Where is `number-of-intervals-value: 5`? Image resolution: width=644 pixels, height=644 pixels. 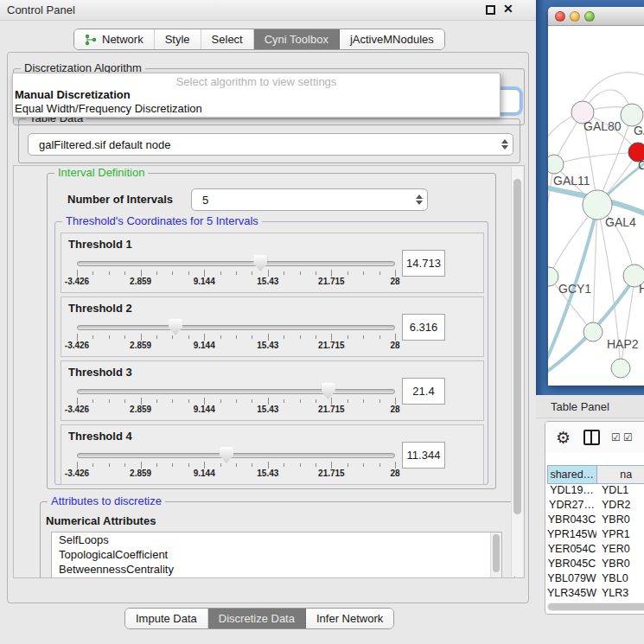
number-of-intervals-value: 5 is located at coordinates (302, 201).